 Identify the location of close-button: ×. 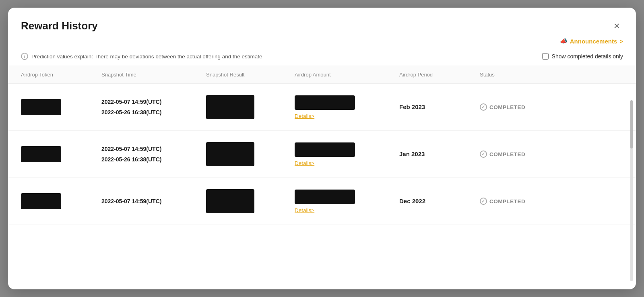
(617, 26).